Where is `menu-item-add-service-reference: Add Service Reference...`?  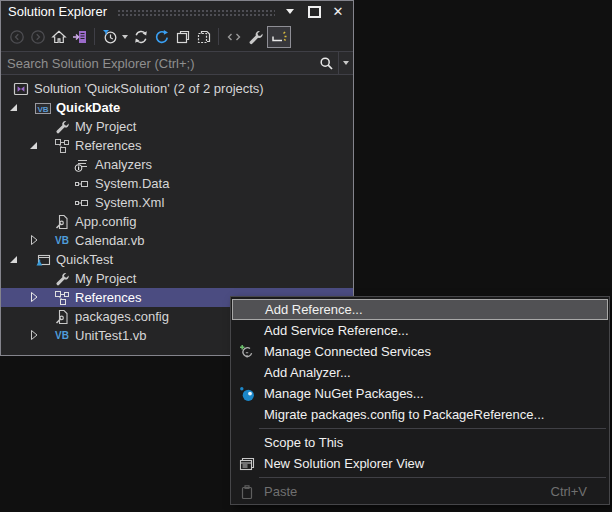 menu-item-add-service-reference: Add Service Reference... is located at coordinates (420, 330).